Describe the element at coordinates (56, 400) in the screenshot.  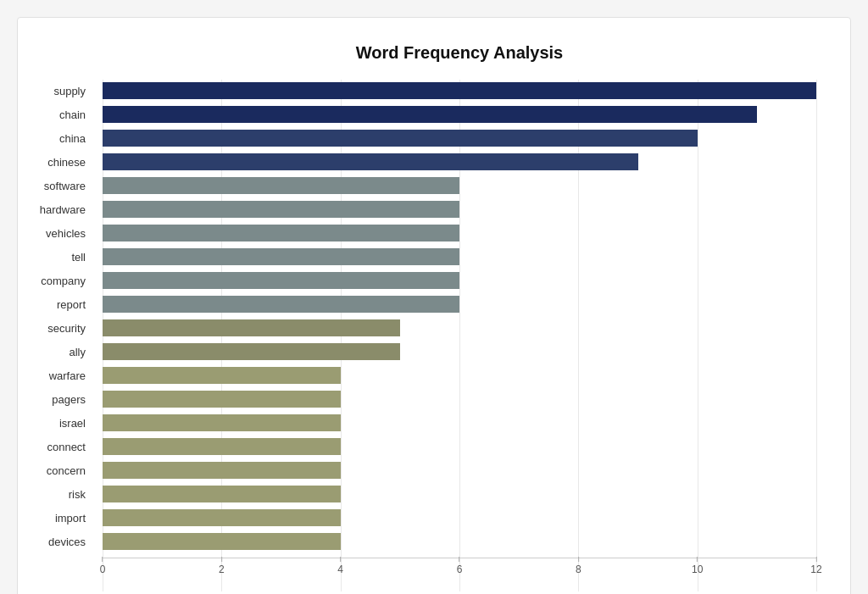
I see `bar-label: pagers` at that location.